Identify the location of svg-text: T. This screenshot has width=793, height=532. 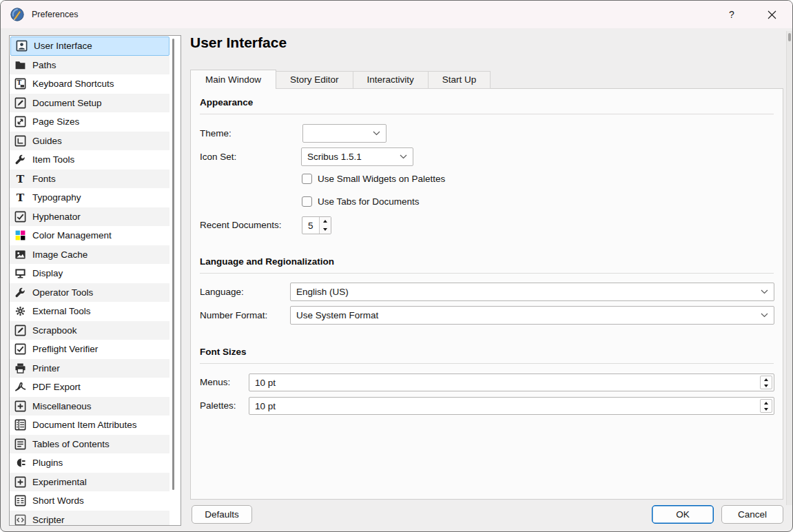
(21, 197).